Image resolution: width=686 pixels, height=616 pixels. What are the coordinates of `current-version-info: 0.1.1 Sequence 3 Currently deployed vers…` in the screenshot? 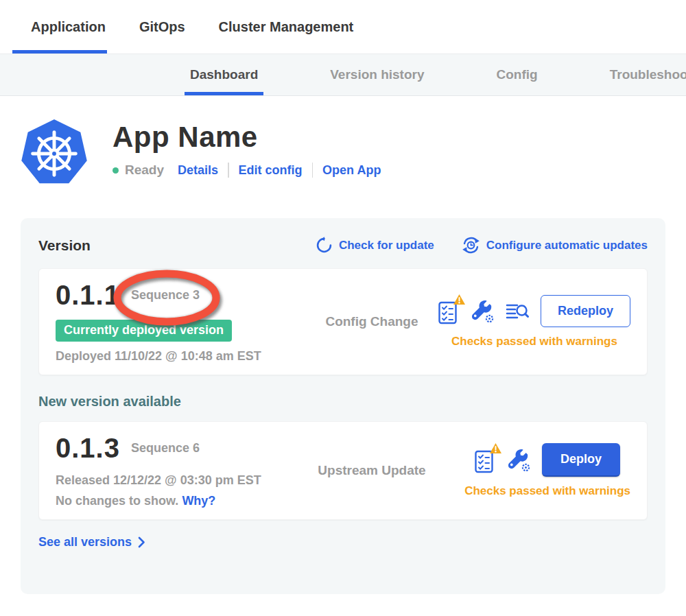 It's located at (176, 322).